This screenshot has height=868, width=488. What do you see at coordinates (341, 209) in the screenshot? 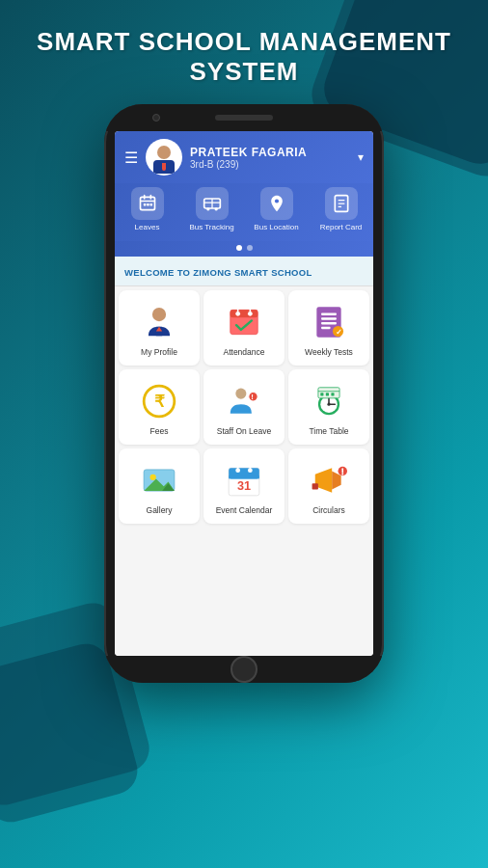
I see `quick-action-report-card: Report Card` at bounding box center [341, 209].